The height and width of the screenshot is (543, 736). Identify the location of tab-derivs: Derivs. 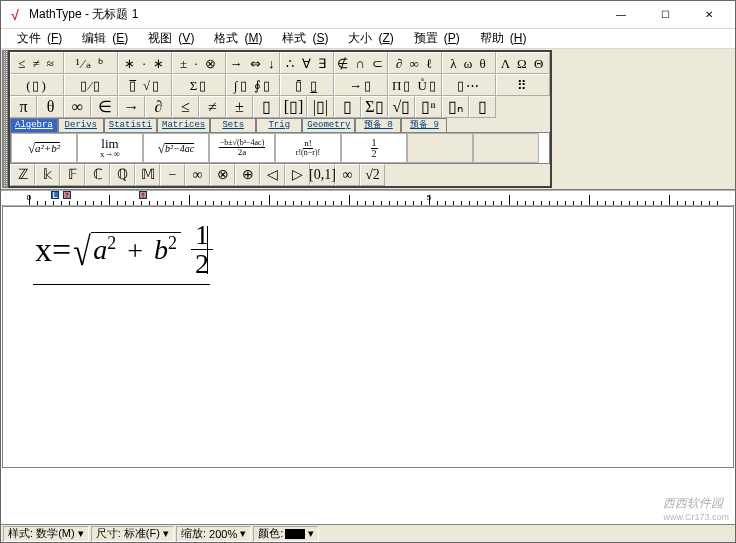
(81, 125).